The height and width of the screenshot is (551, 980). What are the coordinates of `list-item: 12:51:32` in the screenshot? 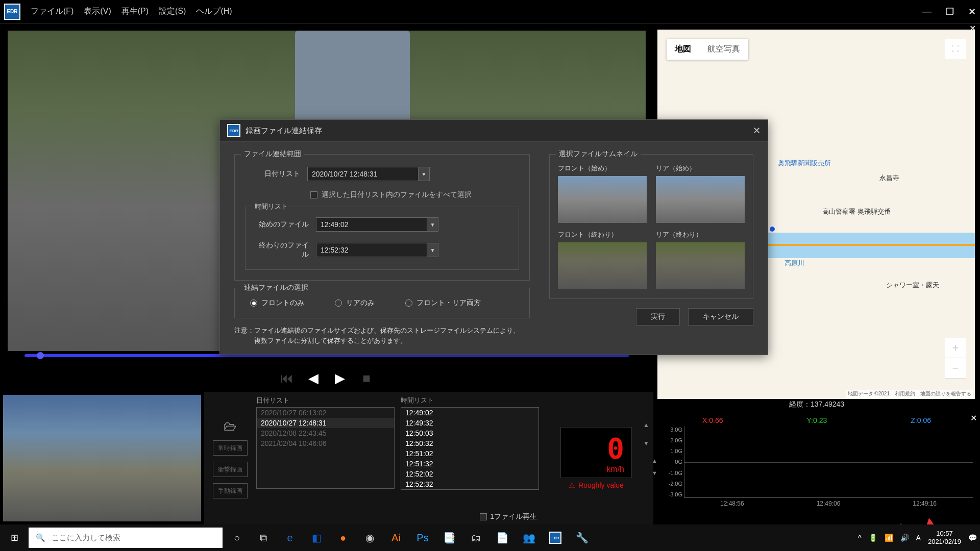 It's located at (470, 464).